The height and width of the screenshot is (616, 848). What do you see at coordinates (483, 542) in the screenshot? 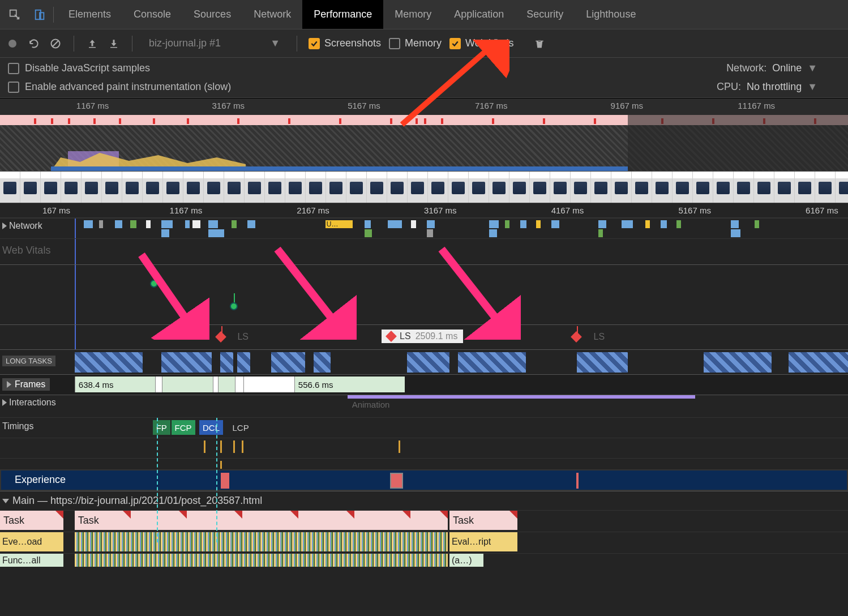
I see `eval-block: Eval…ript` at bounding box center [483, 542].